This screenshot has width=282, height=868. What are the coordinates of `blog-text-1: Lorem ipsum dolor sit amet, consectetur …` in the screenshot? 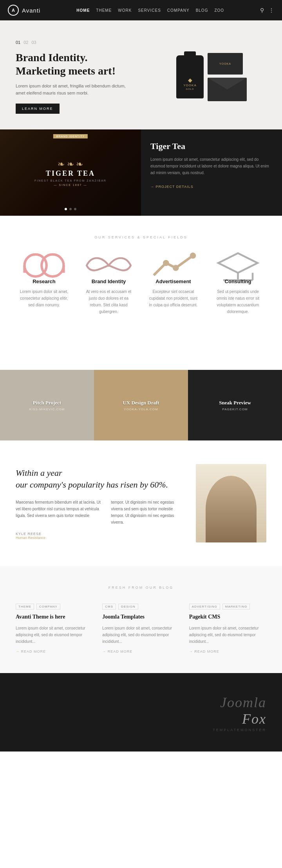 It's located at (141, 635).